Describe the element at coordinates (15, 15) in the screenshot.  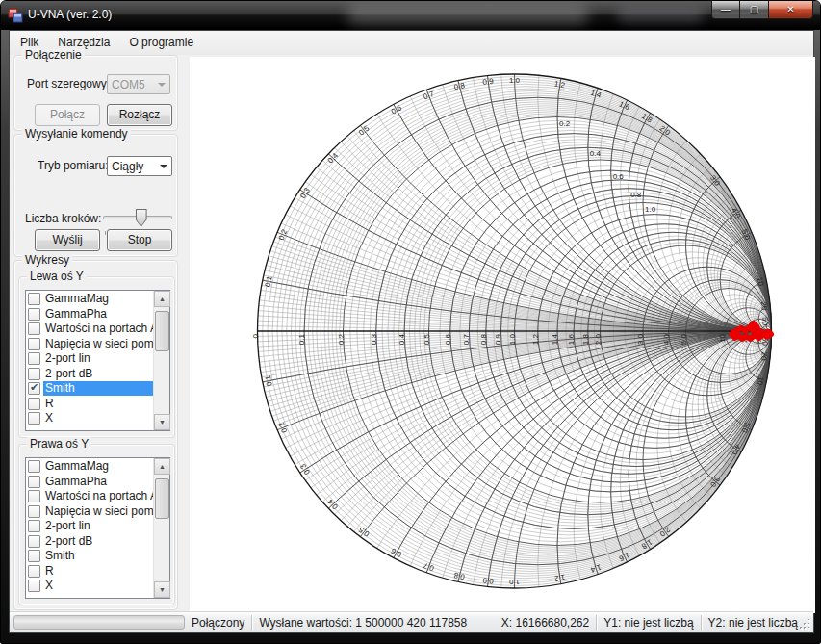
I see `app-icon` at that location.